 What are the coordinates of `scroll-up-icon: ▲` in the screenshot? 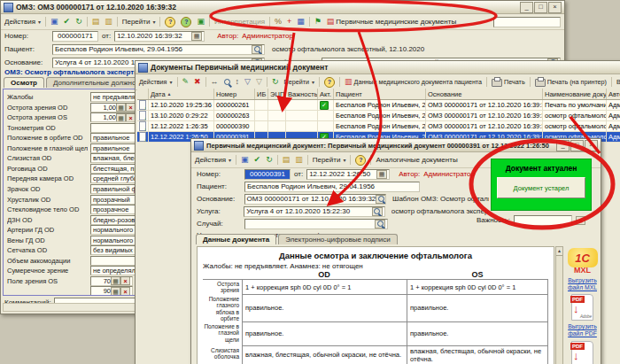 It's located at (560, 252).